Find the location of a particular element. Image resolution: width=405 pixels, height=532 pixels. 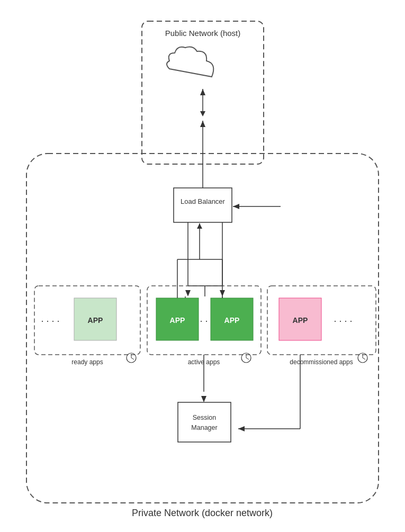

public-network-label: Public Network (host) is located at coordinates (203, 33).